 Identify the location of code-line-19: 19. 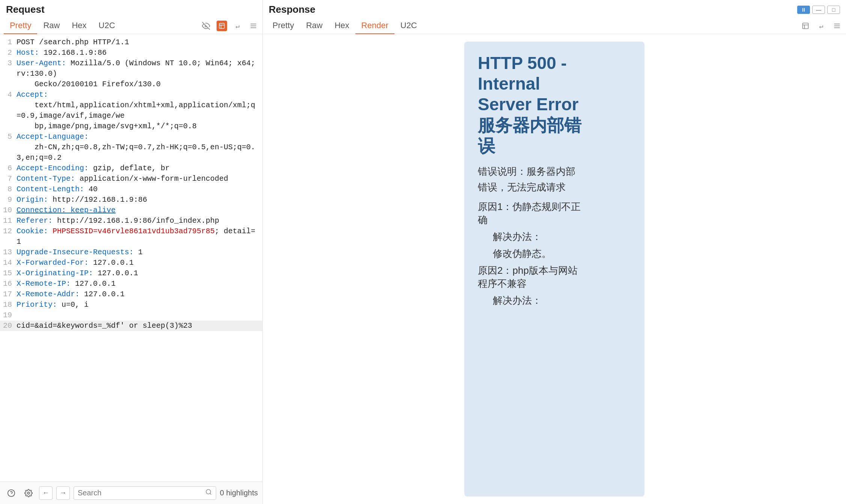
(131, 315).